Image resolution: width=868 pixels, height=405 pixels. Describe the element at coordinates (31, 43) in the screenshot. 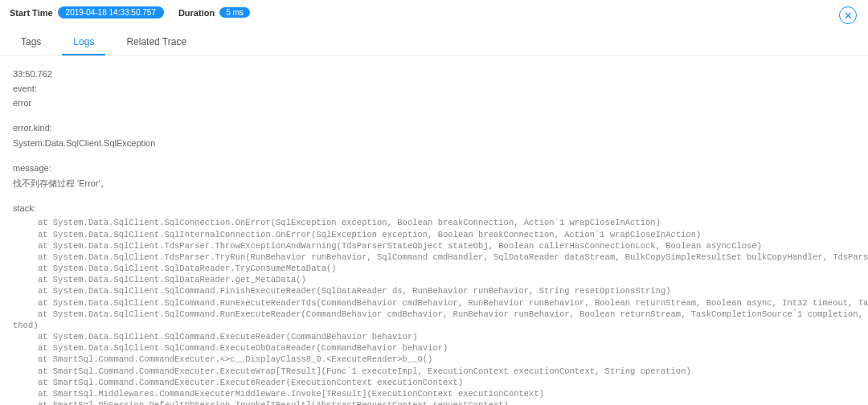

I see `tab-tags: Tags` at that location.